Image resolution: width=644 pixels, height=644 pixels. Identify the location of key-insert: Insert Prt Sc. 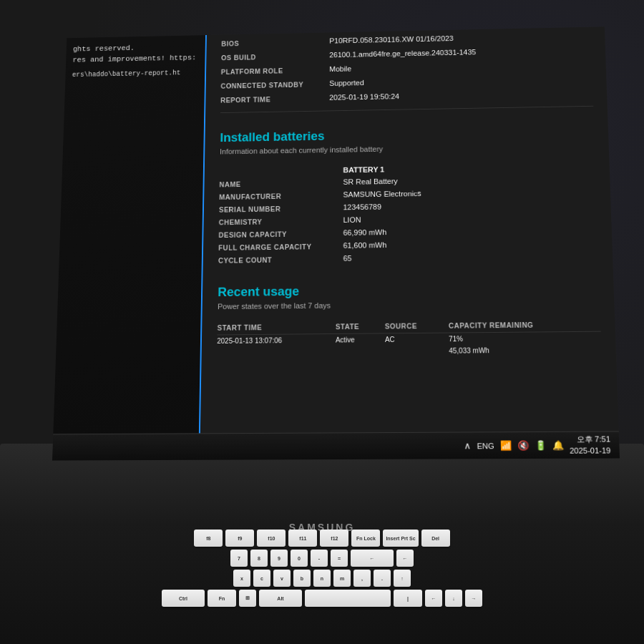
(401, 538).